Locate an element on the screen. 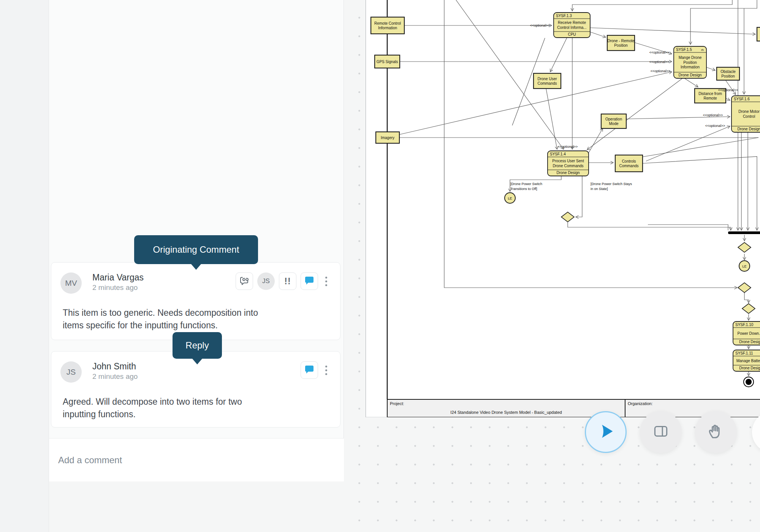 The height and width of the screenshot is (532, 760). originating-comment-tooltip: Originating Comment is located at coordinates (196, 250).